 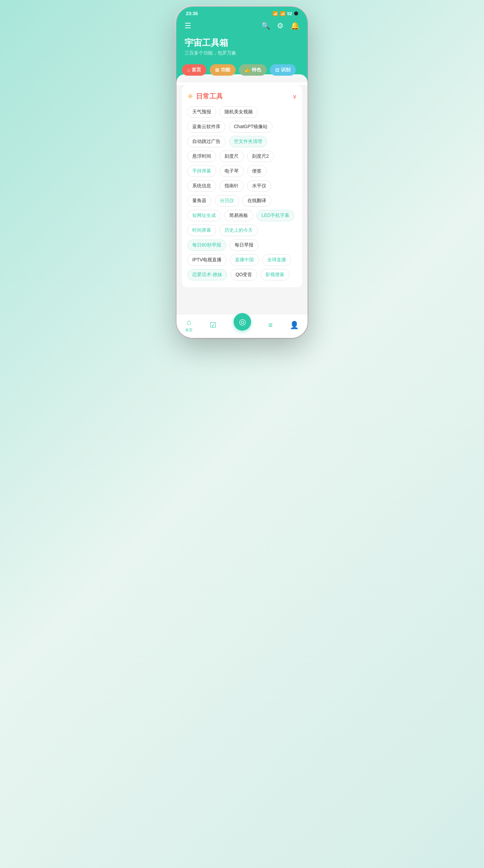 What do you see at coordinates (213, 325) in the screenshot?
I see `nav-bookmark: ☑` at bounding box center [213, 325].